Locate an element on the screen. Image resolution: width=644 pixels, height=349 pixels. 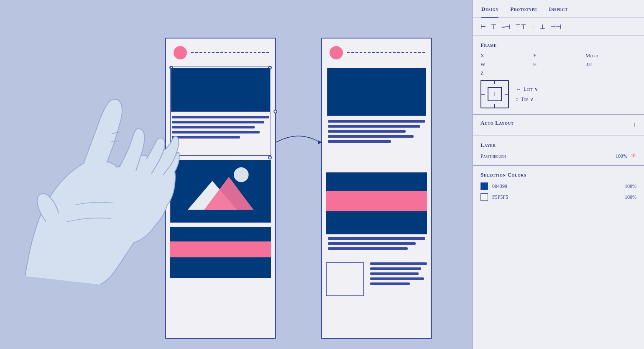
card1-image-right is located at coordinates (376, 92).